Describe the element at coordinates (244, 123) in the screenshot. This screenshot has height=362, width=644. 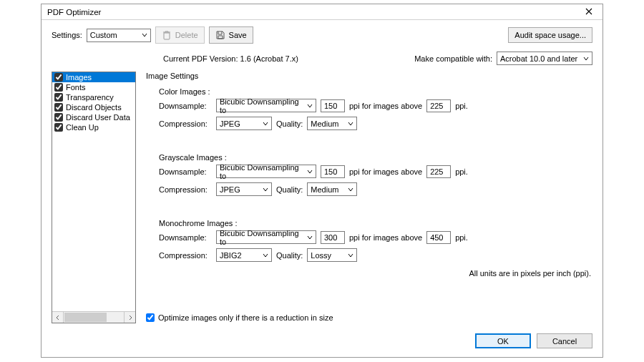
I see `color-compression-method: JPEG` at that location.